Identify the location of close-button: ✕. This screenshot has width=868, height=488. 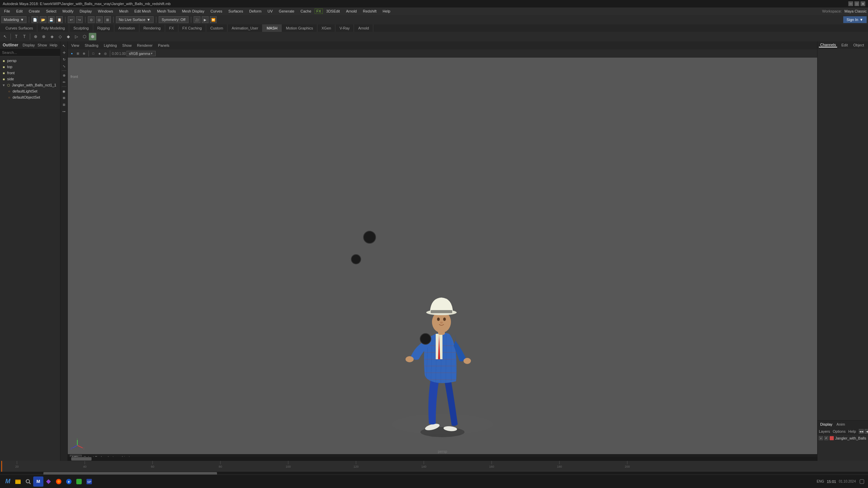
(863, 4).